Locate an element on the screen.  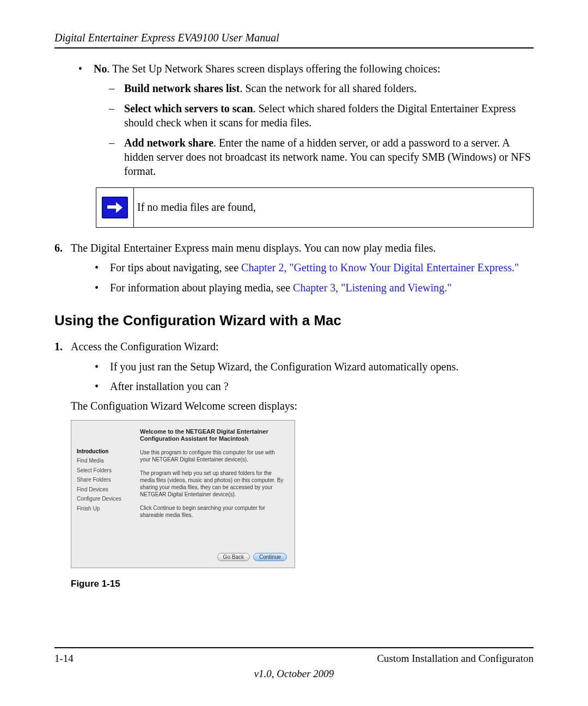
note-box: If no media files are found, is located at coordinates (315, 208).